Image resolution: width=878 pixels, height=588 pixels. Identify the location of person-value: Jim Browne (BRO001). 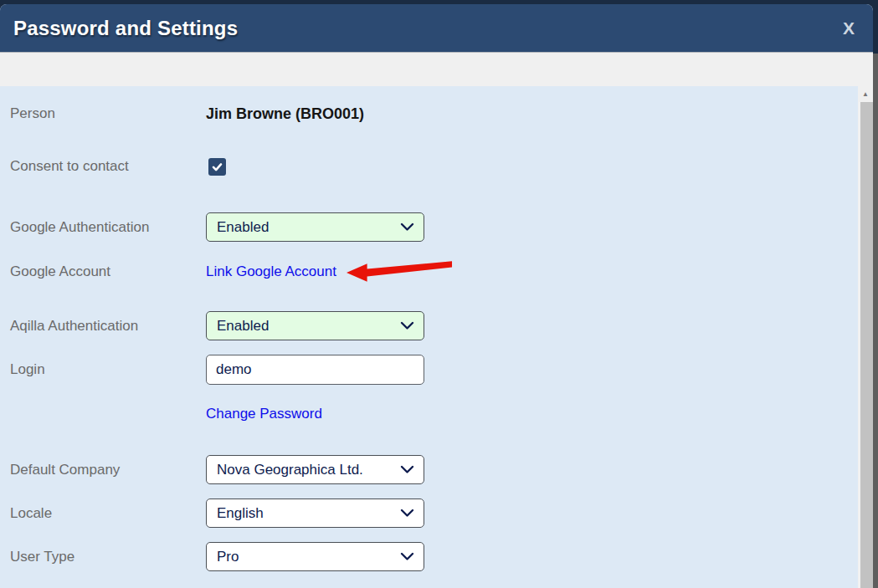
(285, 114).